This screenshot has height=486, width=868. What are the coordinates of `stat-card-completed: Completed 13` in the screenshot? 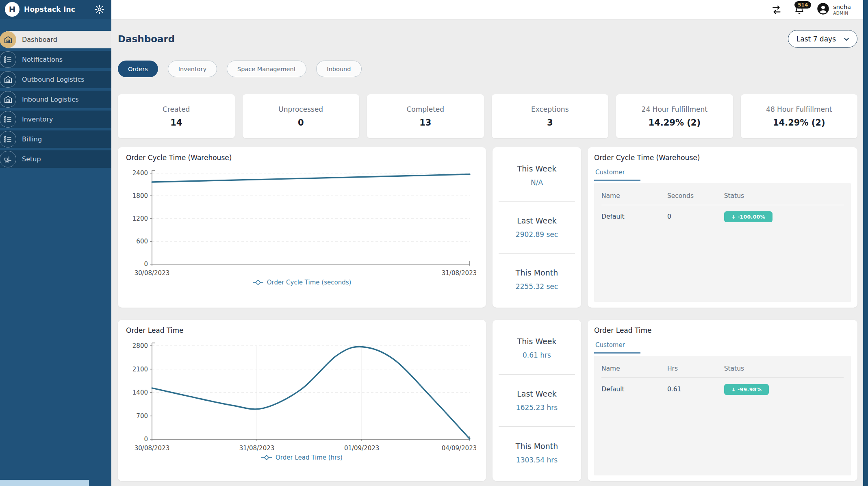 It's located at (425, 116).